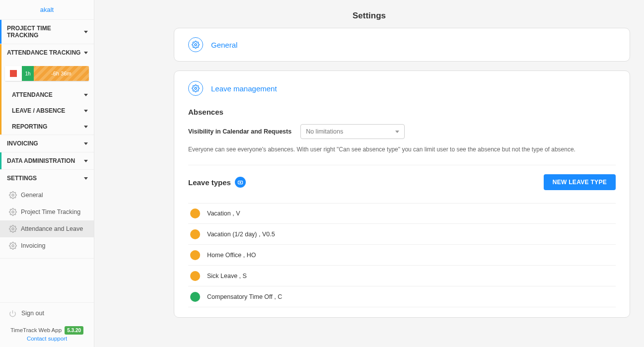  What do you see at coordinates (47, 229) in the screenshot?
I see `settings-item-attendance-leave: Attendance and Leave` at bounding box center [47, 229].